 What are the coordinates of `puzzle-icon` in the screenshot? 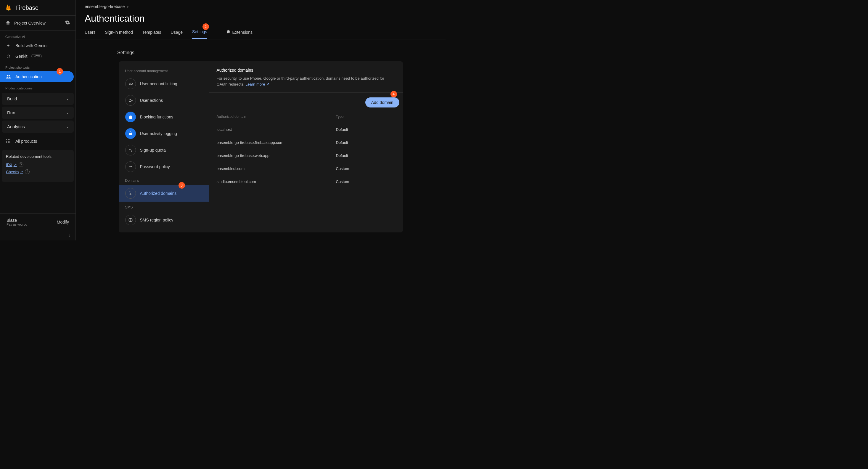 It's located at (228, 32).